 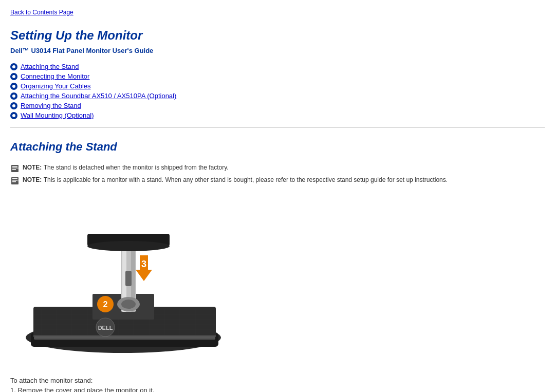 What do you see at coordinates (106, 328) in the screenshot?
I see `svg-text: DELL` at bounding box center [106, 328].